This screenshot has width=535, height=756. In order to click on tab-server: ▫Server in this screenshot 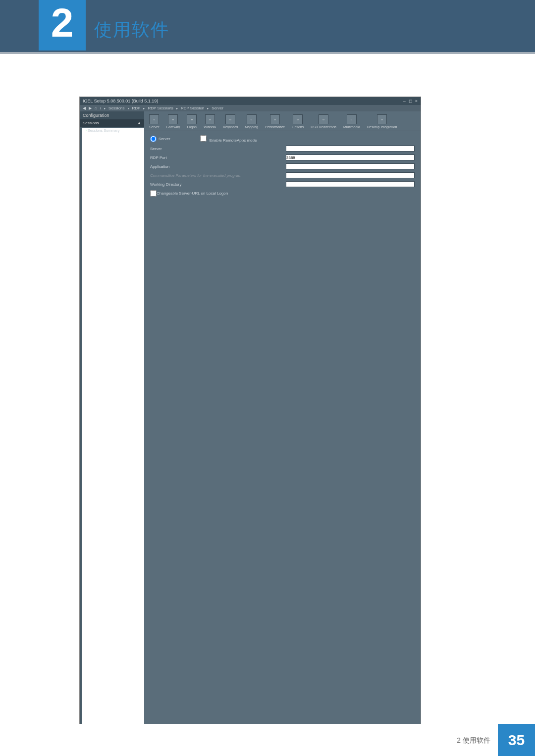, I will do `click(155, 122)`.